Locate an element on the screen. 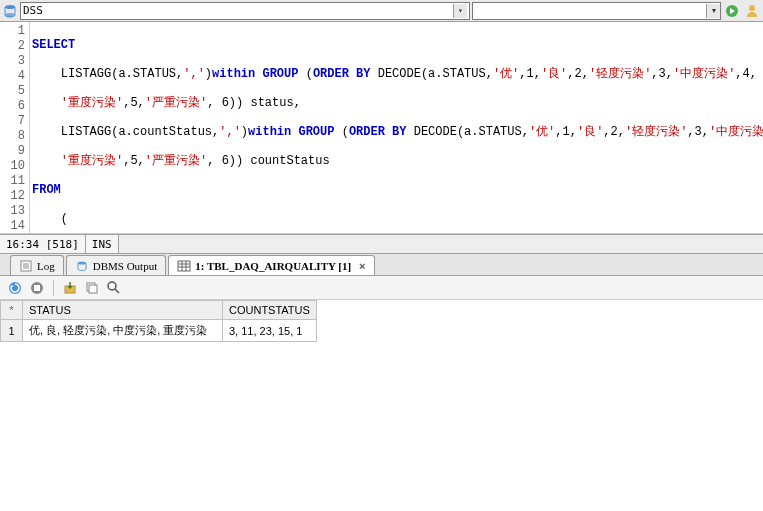 This screenshot has height=511, width=763. cell-status: 优, 良, 轻度污染, 中度污染, 重度污染 is located at coordinates (123, 331).